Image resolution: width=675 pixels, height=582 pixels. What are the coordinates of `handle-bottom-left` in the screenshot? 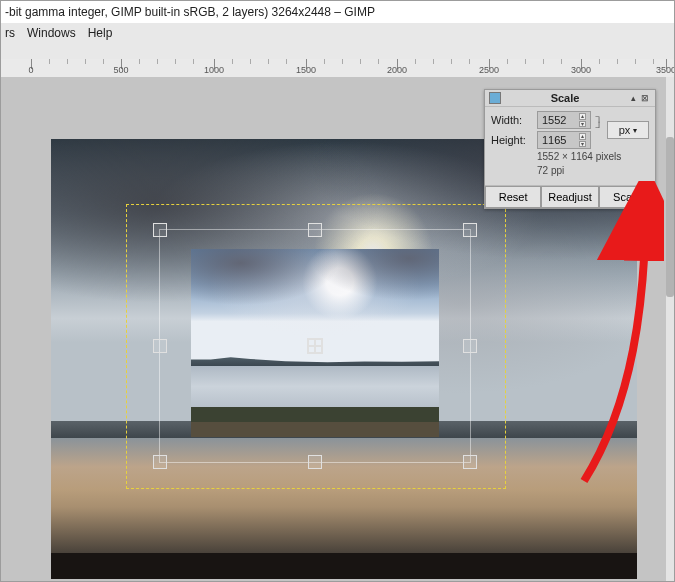 It's located at (160, 462).